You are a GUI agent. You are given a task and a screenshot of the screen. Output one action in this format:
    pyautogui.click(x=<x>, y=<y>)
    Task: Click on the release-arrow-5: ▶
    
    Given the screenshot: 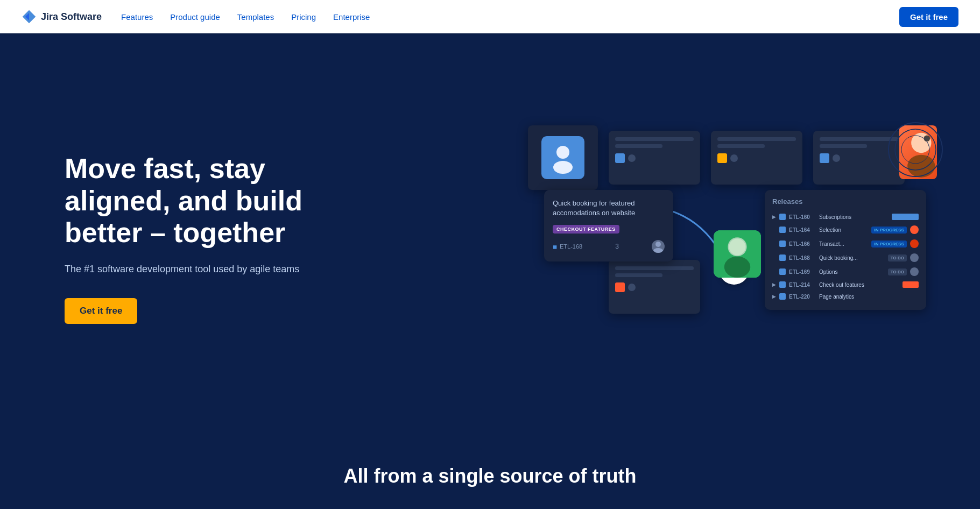 What is the action you would take?
    pyautogui.click(x=774, y=285)
    